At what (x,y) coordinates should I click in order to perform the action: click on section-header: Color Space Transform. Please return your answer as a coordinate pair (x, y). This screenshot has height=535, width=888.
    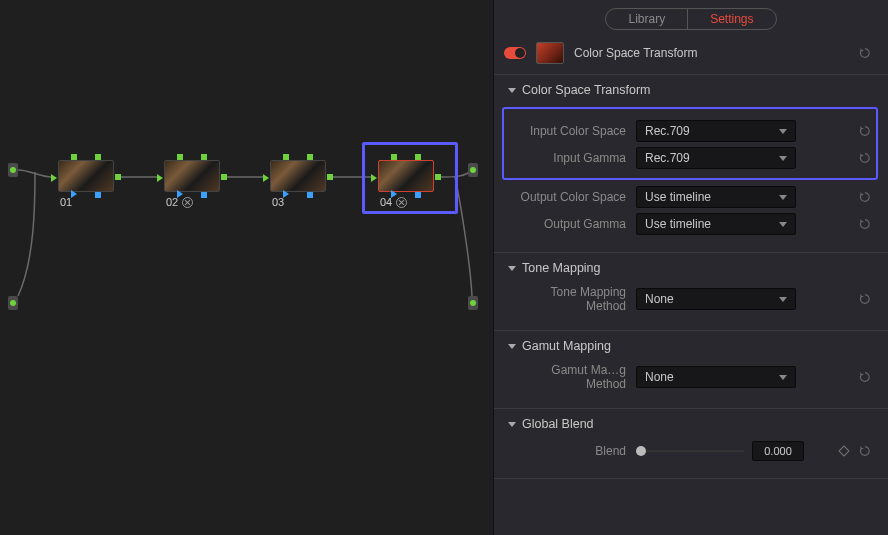
    Looking at the image, I should click on (690, 90).